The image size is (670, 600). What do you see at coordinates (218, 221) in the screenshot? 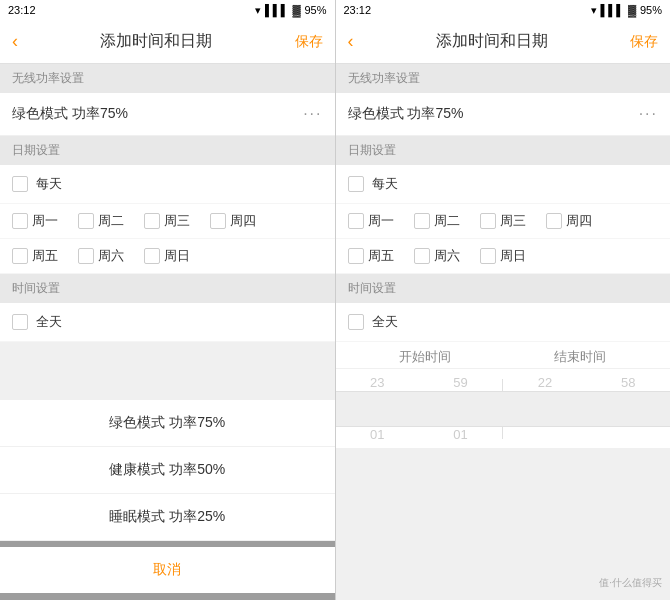
I see `left-thursday-checkbox` at bounding box center [218, 221].